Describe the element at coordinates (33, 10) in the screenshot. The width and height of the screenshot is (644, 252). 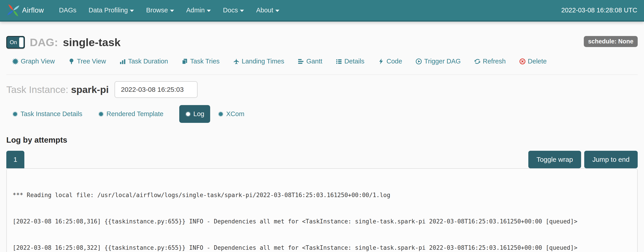
I see `brand-label: Airflow` at that location.